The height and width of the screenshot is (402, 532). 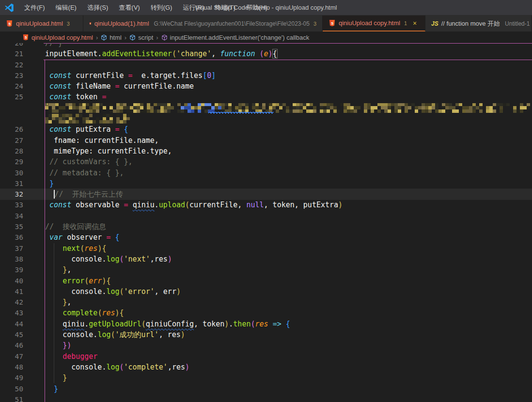 What do you see at coordinates (266, 345) in the screenshot?
I see `code-line: 46 })` at bounding box center [266, 345].